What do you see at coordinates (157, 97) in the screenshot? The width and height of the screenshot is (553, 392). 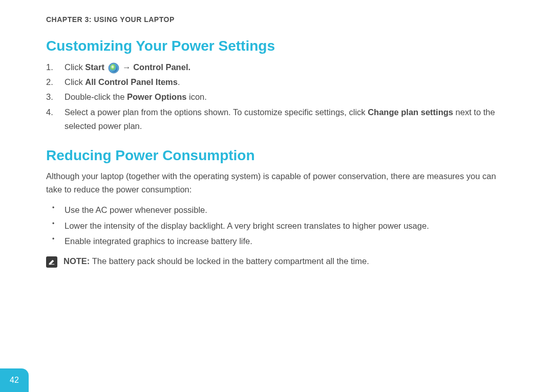 I see `step-3-bold: Power Options` at bounding box center [157, 97].